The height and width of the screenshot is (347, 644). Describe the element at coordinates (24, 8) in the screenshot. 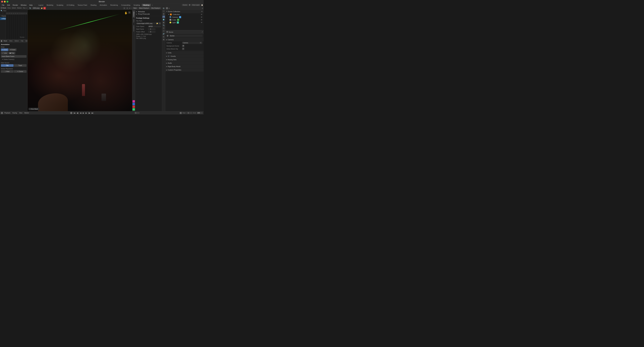

I see `key-label: Key` at that location.